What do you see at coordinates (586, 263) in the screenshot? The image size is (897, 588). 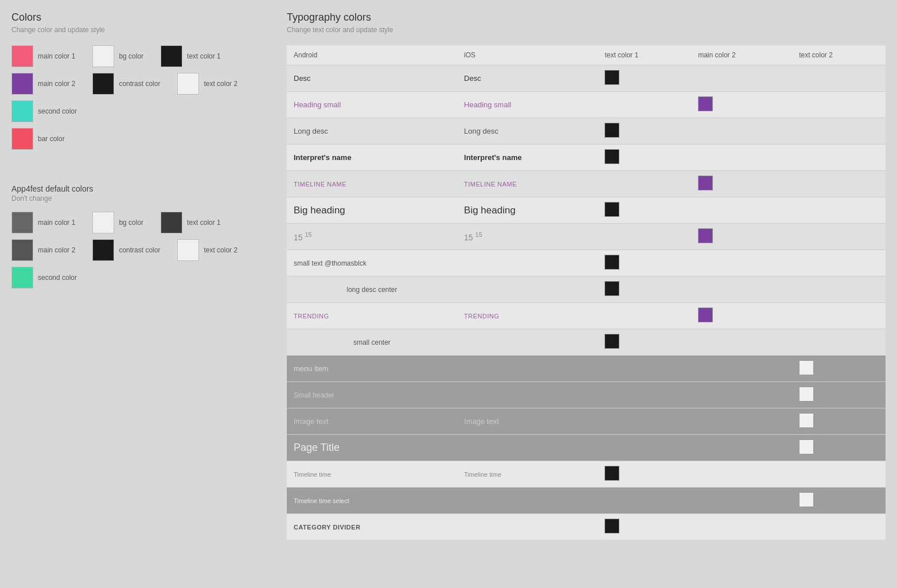 I see `table-row: small text @thomasblck` at bounding box center [586, 263].